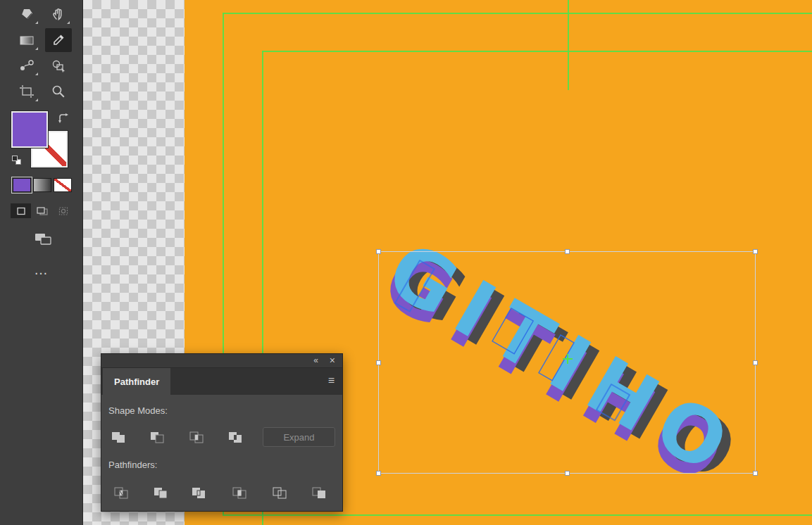 The image size is (812, 525). I want to click on shape-builder-tool, so click(58, 65).